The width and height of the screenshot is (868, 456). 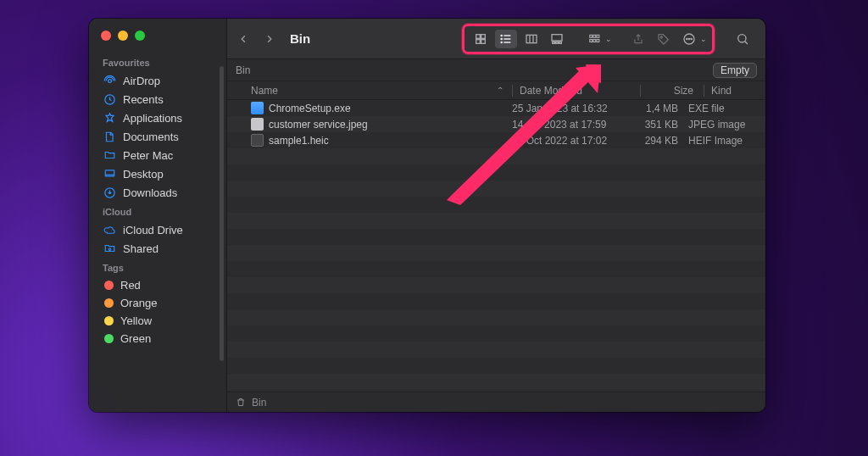 I want to click on download-icon, so click(x=109, y=192).